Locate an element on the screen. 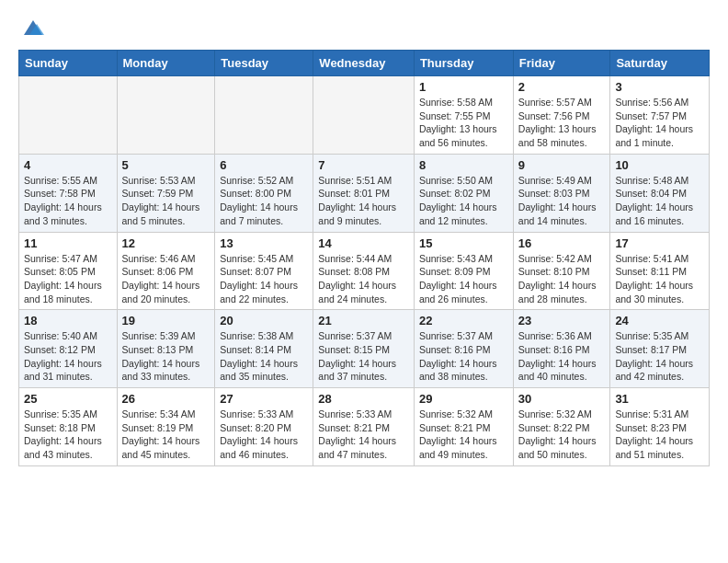 This screenshot has height=563, width=728. day-info: Sunrise: 5:53 AMSunset: 7:59 PMDaylight:… is located at coordinates (166, 201).